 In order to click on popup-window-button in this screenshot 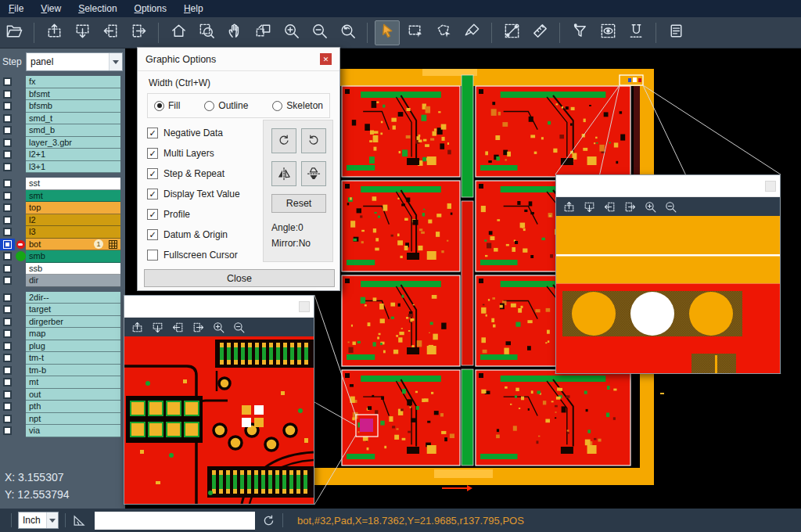, I will do `click(770, 186)`.